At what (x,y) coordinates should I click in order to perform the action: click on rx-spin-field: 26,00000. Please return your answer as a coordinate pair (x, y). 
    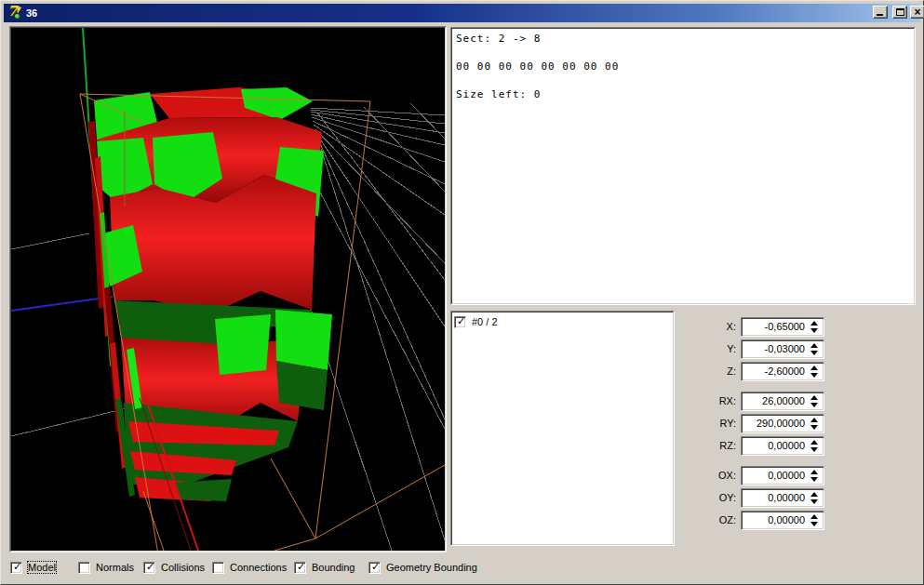
    Looking at the image, I should click on (783, 402).